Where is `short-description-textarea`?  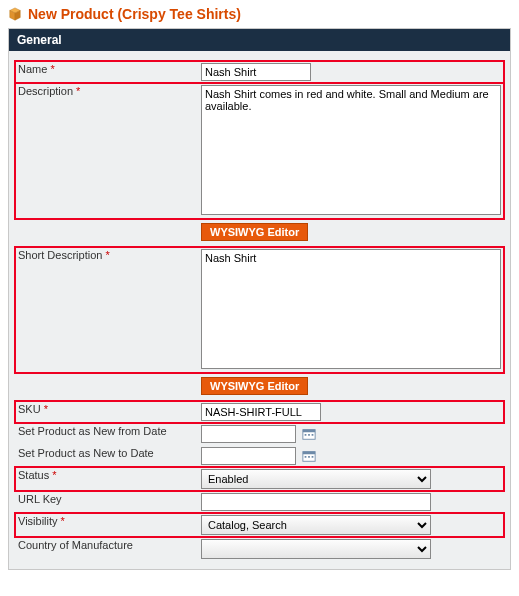
short-description-textarea is located at coordinates (351, 309).